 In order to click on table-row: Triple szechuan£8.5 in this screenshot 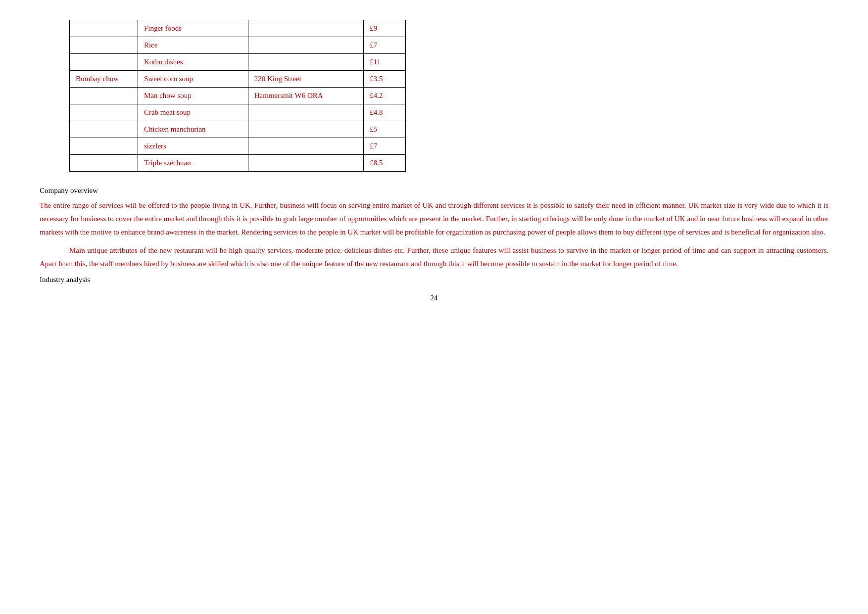, I will do `click(238, 163)`.